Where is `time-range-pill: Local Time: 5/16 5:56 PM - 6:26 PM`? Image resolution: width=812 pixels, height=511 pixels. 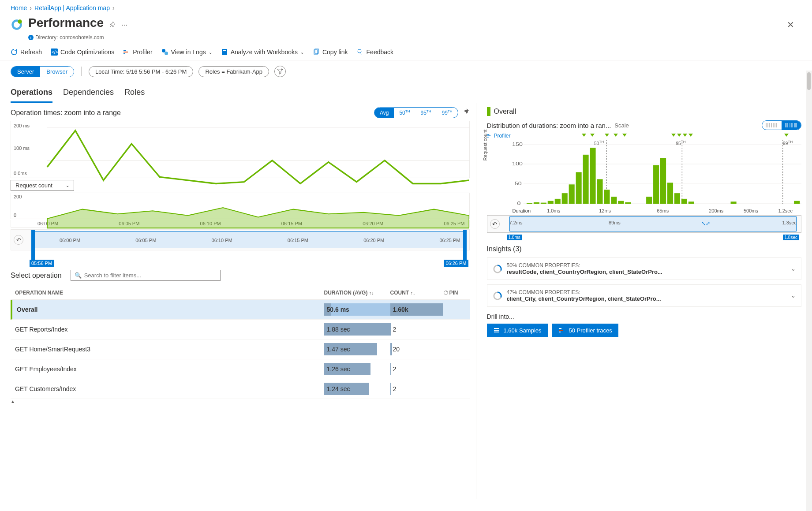
time-range-pill: Local Time: 5/16 5:56 PM - 6:26 PM is located at coordinates (141, 71).